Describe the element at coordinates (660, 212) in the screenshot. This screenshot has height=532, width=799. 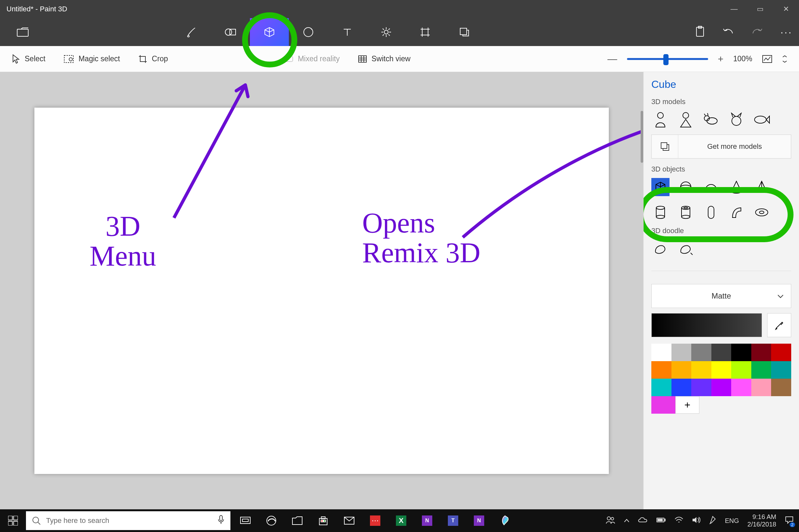
I see `cylinder-icon` at that location.